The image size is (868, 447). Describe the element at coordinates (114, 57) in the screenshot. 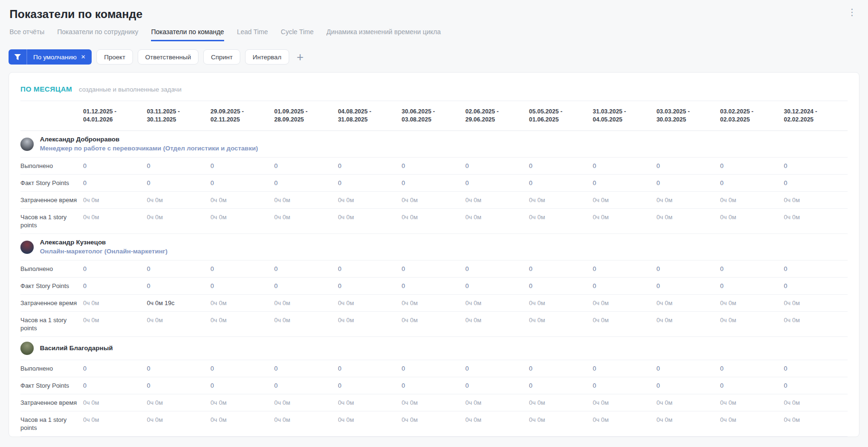

I see `filter-button: Проект` at that location.